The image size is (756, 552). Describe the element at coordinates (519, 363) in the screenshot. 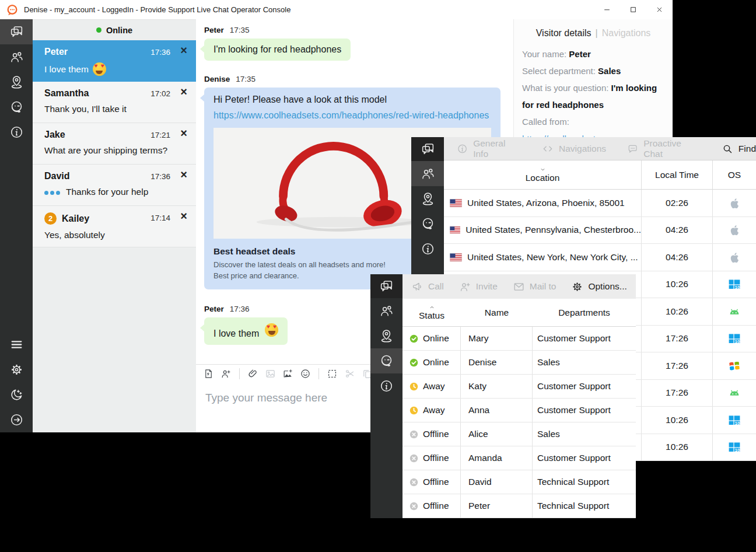

I see `operator-row: Online Denise Sales` at that location.